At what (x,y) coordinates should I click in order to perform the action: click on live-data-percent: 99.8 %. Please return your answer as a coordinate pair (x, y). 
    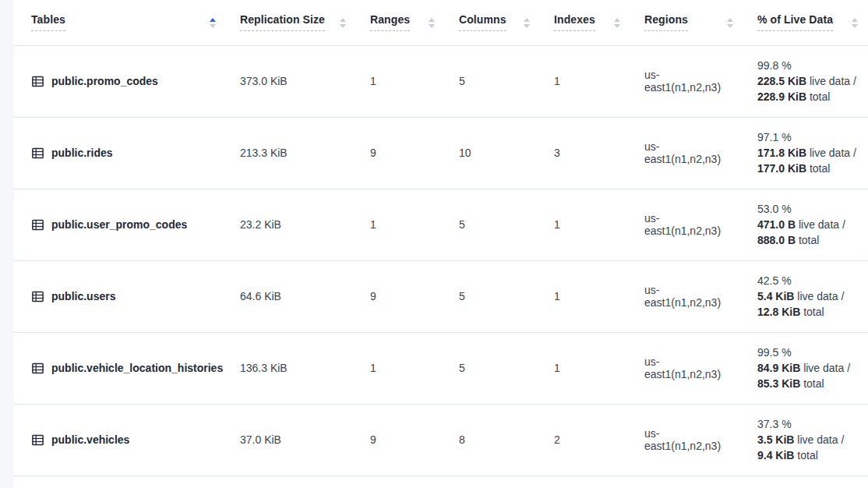
    Looking at the image, I should click on (810, 65).